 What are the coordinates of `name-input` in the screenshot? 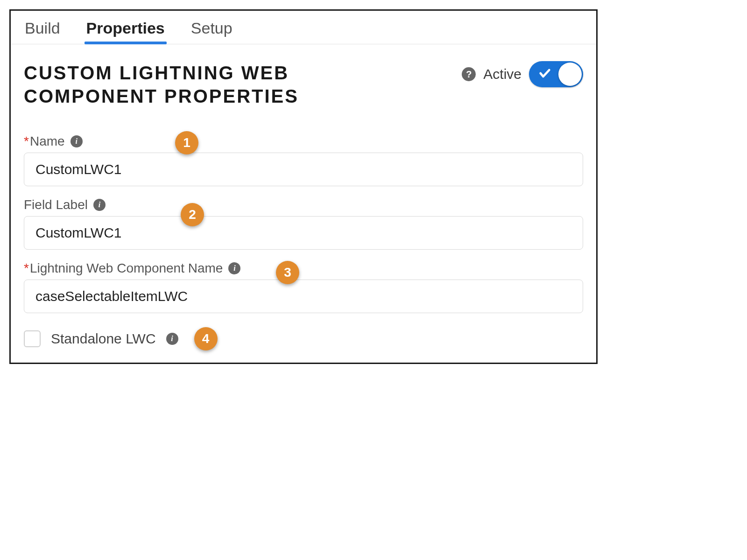 It's located at (303, 169).